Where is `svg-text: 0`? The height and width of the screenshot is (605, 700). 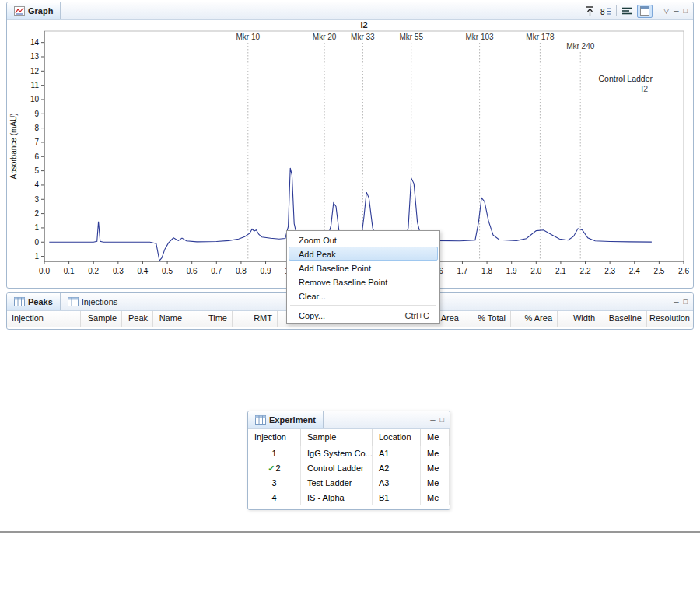 svg-text: 0 is located at coordinates (37, 243).